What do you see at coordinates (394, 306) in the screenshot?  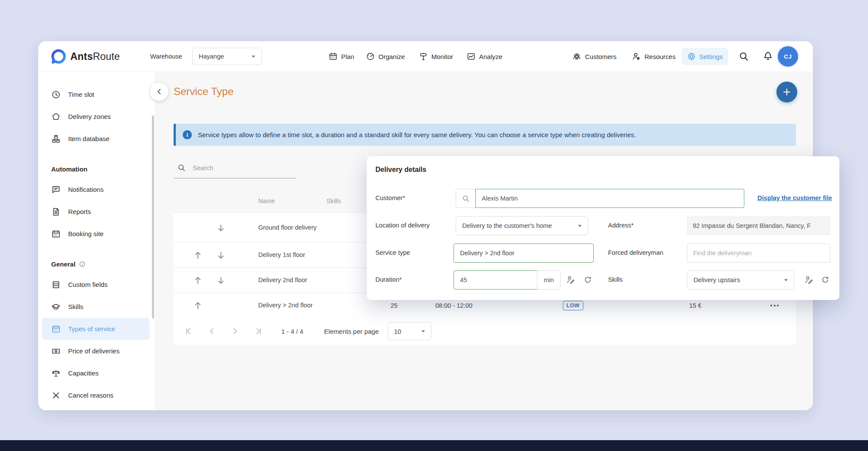 I see `duration-cell: 25` at bounding box center [394, 306].